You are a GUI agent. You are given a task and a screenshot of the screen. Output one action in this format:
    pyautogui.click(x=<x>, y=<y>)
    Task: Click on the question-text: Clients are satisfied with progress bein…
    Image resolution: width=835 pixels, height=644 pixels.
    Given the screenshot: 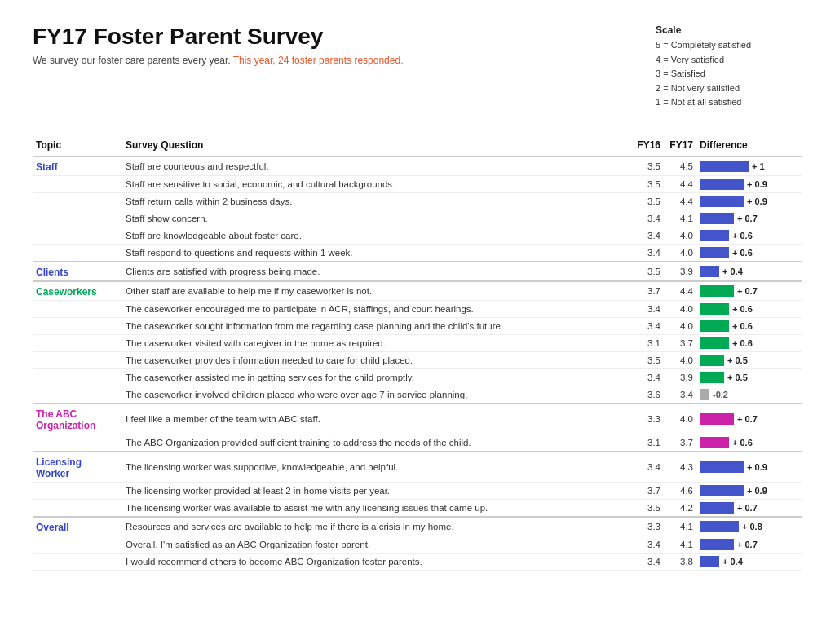 What is the action you would take?
    pyautogui.click(x=377, y=271)
    